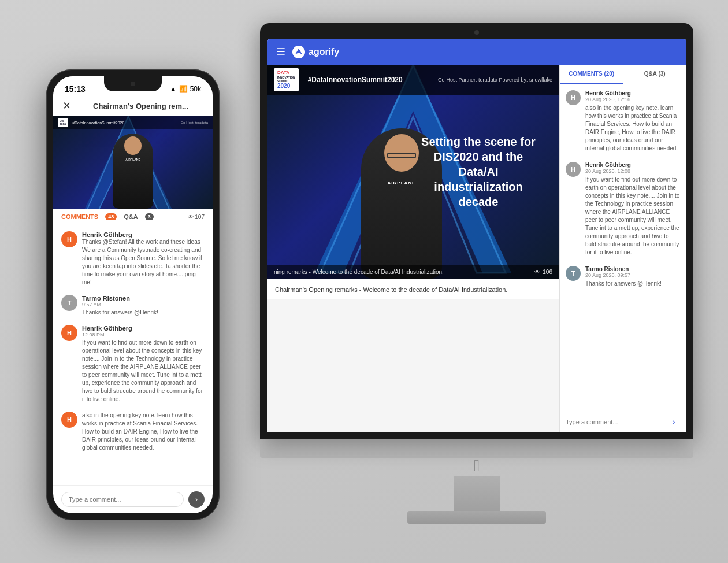  What do you see at coordinates (143, 306) in the screenshot?
I see `phone-comment-body-2: Tarmo Ristonen 9:57 AM Thanks for answer…` at bounding box center [143, 306].